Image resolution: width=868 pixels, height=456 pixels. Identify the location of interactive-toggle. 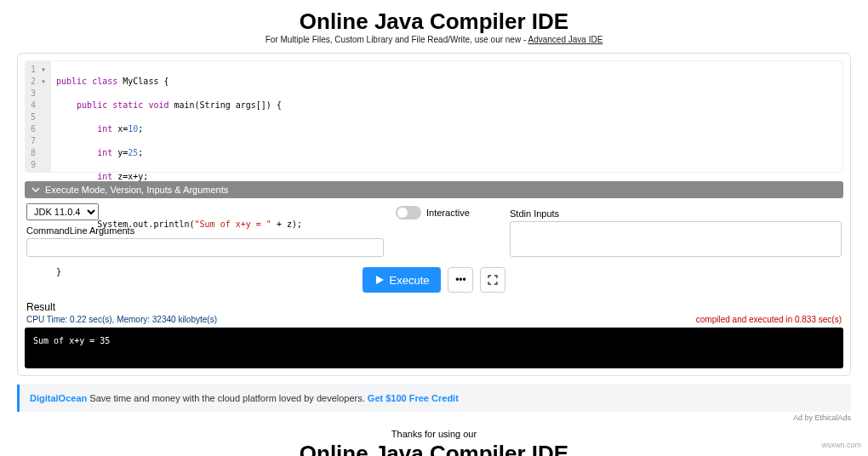
(408, 213).